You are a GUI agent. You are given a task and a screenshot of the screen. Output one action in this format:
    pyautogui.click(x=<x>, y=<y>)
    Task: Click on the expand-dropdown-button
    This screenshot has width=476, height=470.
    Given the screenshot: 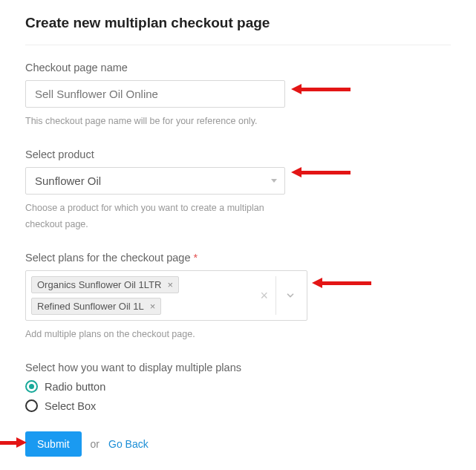 What is the action you would take?
    pyautogui.click(x=289, y=296)
    